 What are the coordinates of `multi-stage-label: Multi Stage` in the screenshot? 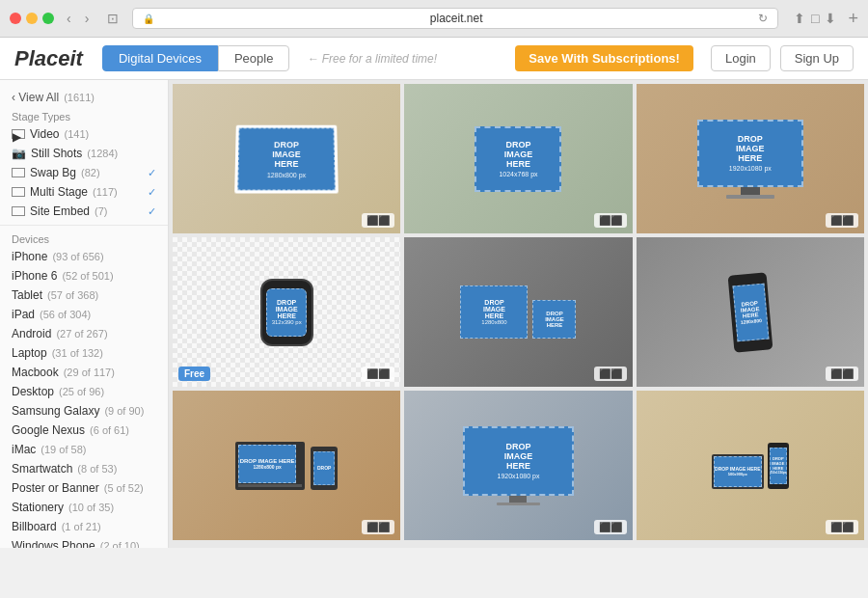 It's located at (59, 192).